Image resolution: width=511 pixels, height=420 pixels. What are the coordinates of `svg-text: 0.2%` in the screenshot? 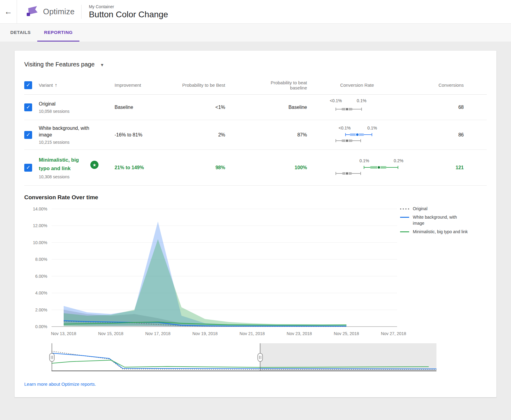 It's located at (399, 161).